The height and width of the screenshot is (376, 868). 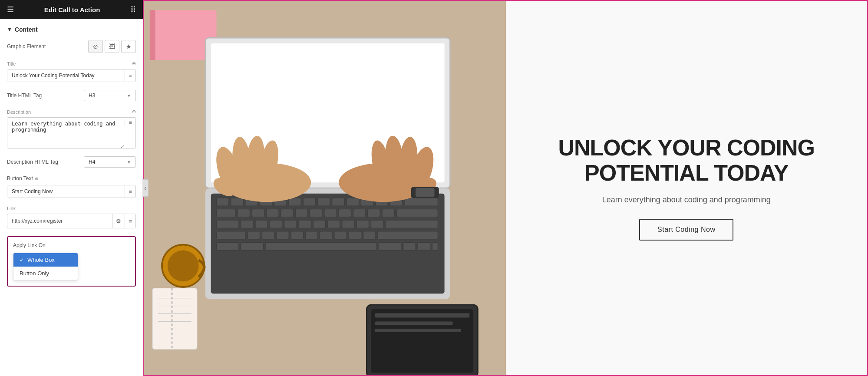 I want to click on preview-main-title: UNLOCK YOUR CODING POTENTIAL TODAY, so click(x=687, y=160).